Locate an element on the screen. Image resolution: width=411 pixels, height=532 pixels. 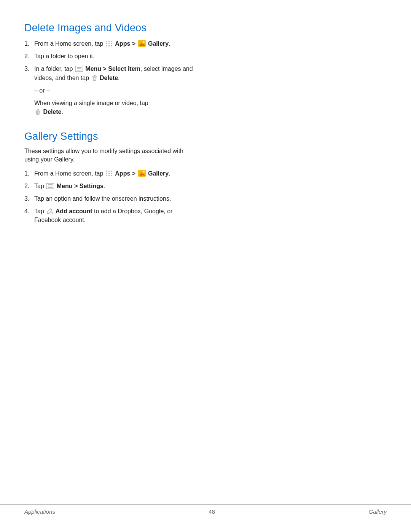
step-text: Tap an option and follow the onscreen in… is located at coordinates (103, 199).